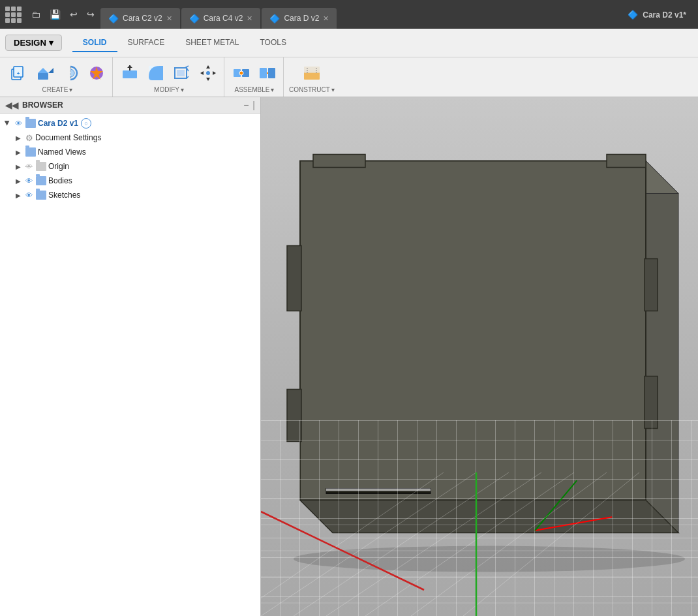  What do you see at coordinates (18, 138) in the screenshot?
I see `tree-arrow-doc-settings: ▶` at bounding box center [18, 138].